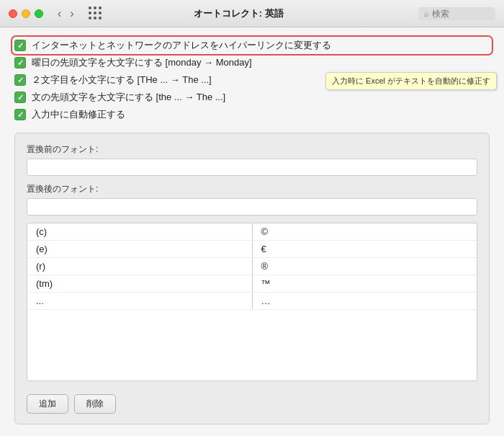 This screenshot has width=504, height=436. What do you see at coordinates (252, 97) in the screenshot?
I see `checkbox-row-sentence: 文の先頭文字を大文字にする [the ... → The ...]` at bounding box center [252, 97].